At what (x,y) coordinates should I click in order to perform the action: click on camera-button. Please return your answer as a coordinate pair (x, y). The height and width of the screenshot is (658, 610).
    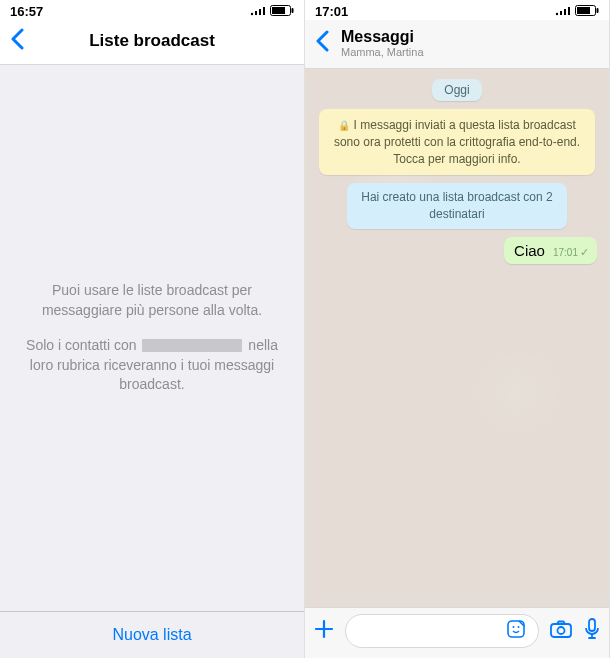
    Looking at the image, I should click on (561, 631).